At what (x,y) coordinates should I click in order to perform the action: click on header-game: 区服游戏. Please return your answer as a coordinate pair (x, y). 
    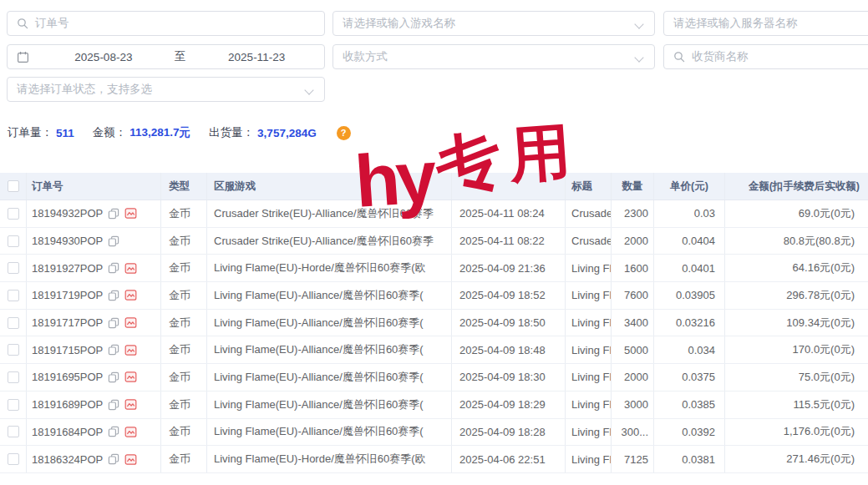
    Looking at the image, I should click on (329, 186).